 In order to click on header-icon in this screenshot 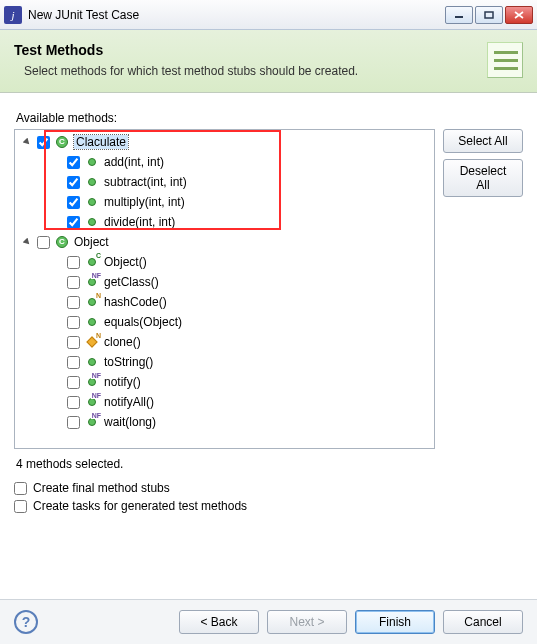, I will do `click(505, 60)`.